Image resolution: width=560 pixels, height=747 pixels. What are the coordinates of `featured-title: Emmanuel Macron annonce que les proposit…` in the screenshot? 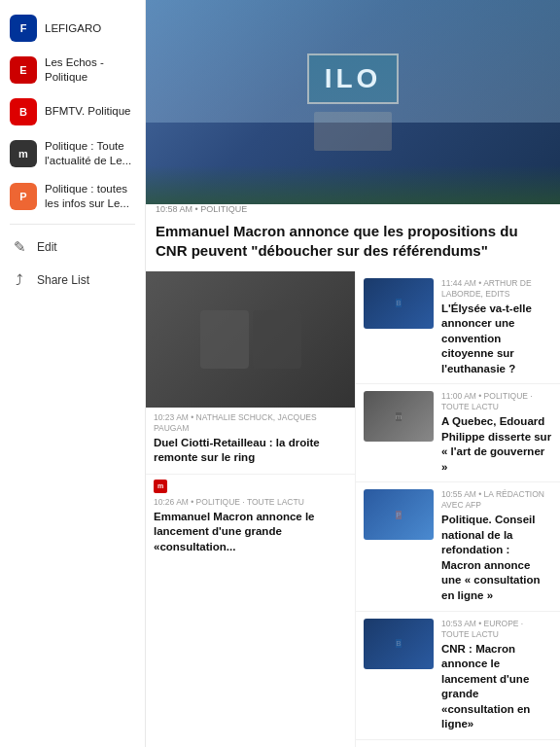 It's located at (353, 245).